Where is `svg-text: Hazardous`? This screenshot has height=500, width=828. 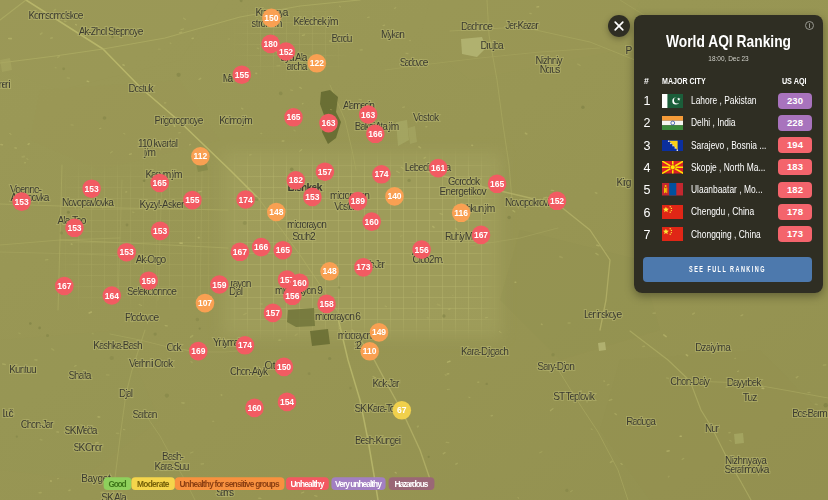 svg-text: Hazardous is located at coordinates (412, 484).